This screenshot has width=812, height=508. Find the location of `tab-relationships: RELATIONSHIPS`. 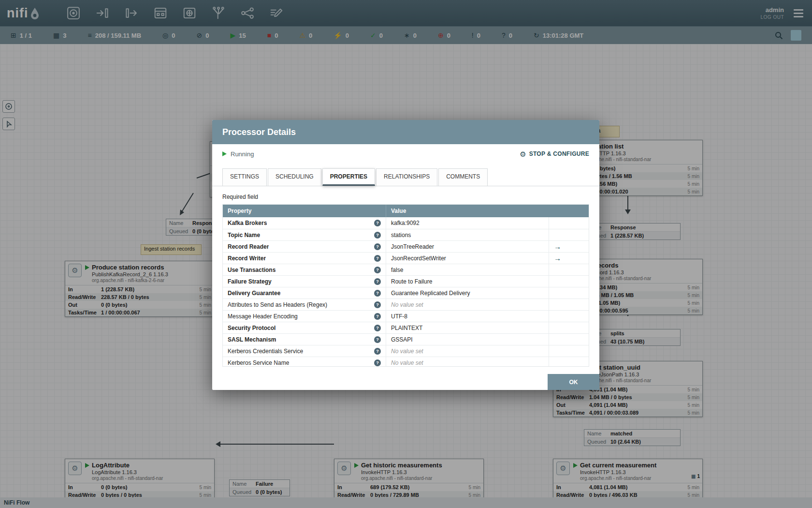

tab-relationships: RELATIONSHIPS is located at coordinates (407, 177).